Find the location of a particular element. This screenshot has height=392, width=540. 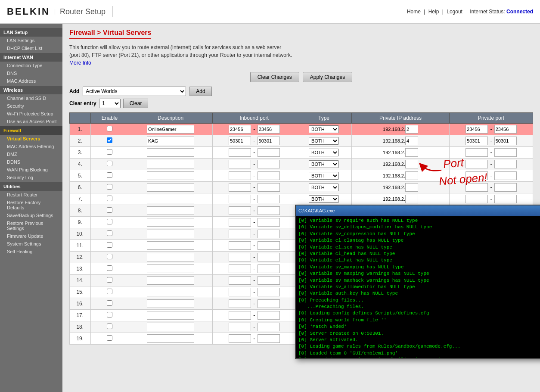

sidebar-item-wan-ping: WAN Ping Blocking is located at coordinates (31, 170).